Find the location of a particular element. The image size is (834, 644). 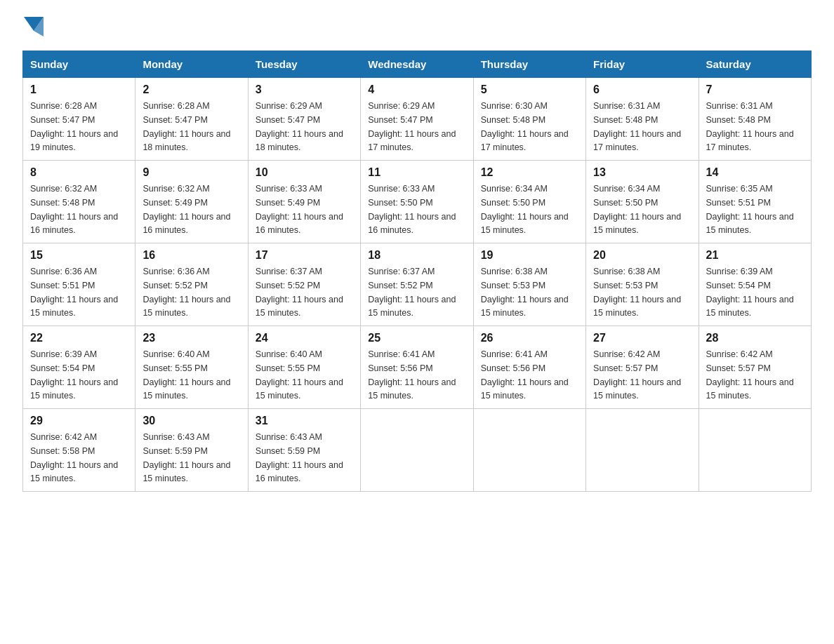

day-number: 25 is located at coordinates (417, 338).